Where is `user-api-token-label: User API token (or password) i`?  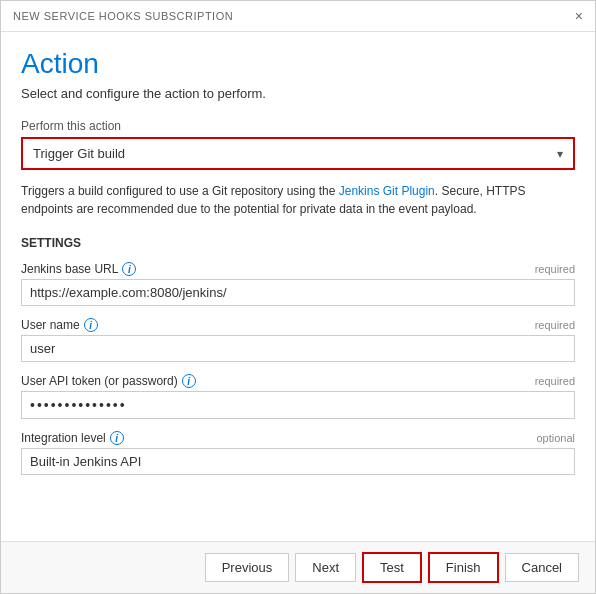 user-api-token-label: User API token (or password) i is located at coordinates (108, 381).